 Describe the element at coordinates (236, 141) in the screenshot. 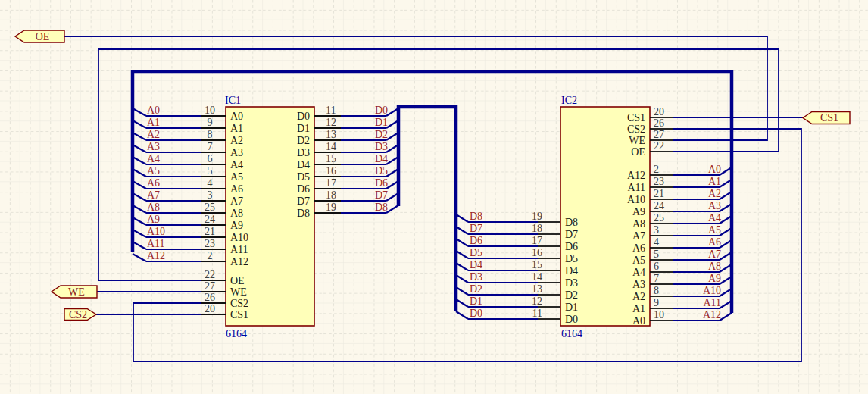

I see `pin-name: A2` at that location.